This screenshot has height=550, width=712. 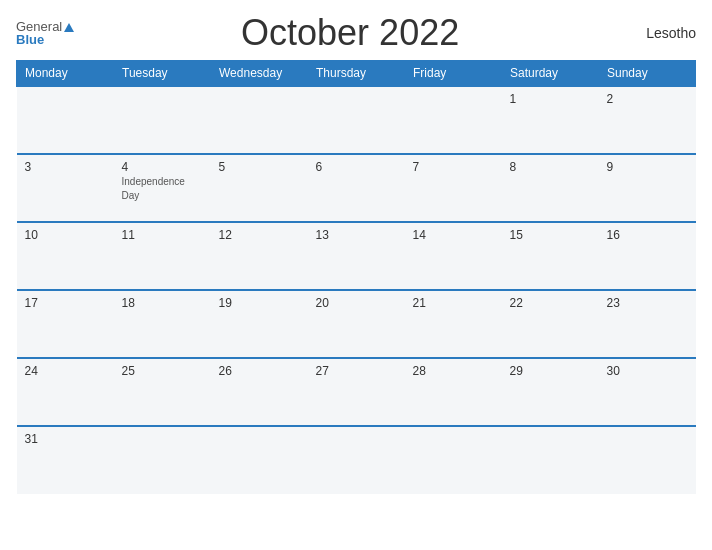 I want to click on header-wednesday: Wednesday, so click(x=260, y=74).